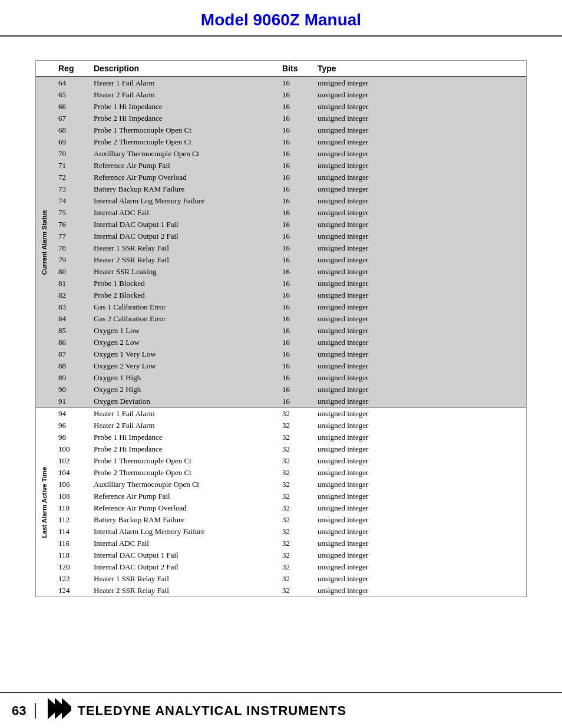  Describe the element at coordinates (45, 242) in the screenshot. I see `group1-label-cell: Current Alarm Status` at that location.